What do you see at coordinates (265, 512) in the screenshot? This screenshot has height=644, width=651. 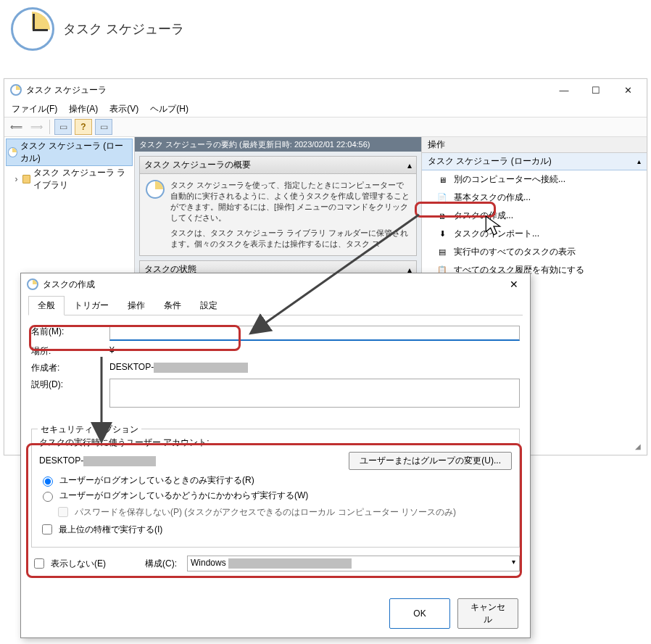 I see `check-no-password-label: パスワードを保存しない(P) (タスクがアクセスできるのはローカル コンピュータ…` at bounding box center [265, 512].